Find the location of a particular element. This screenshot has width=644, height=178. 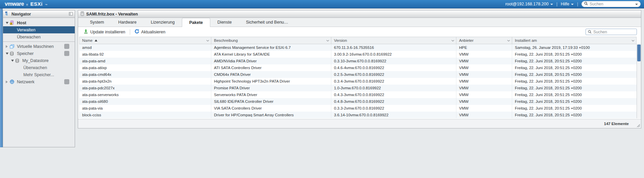

sidebar-item-mehr-speicher: Mehr Speicher... is located at coordinates (39, 75).